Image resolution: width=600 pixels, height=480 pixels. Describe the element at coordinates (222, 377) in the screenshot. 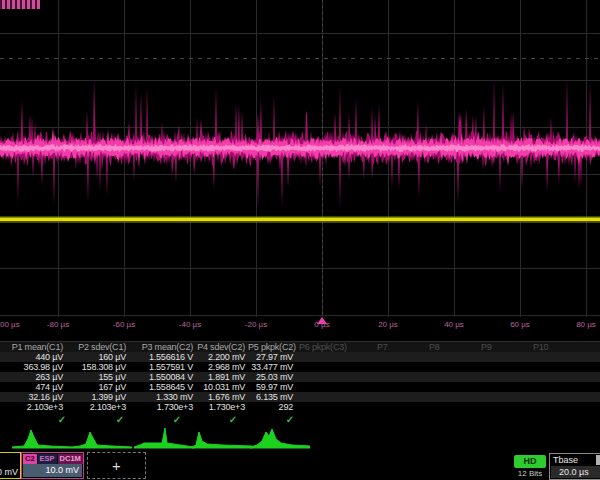

I see `measure-cell-p4-min: 1.891 mV` at that location.